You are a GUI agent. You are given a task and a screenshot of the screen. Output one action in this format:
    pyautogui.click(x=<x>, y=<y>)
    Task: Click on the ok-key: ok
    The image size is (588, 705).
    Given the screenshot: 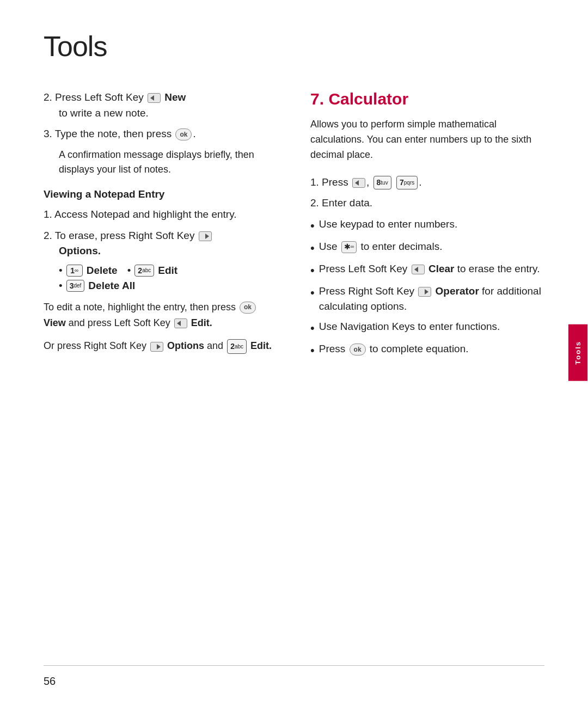 What is the action you would take?
    pyautogui.click(x=183, y=134)
    